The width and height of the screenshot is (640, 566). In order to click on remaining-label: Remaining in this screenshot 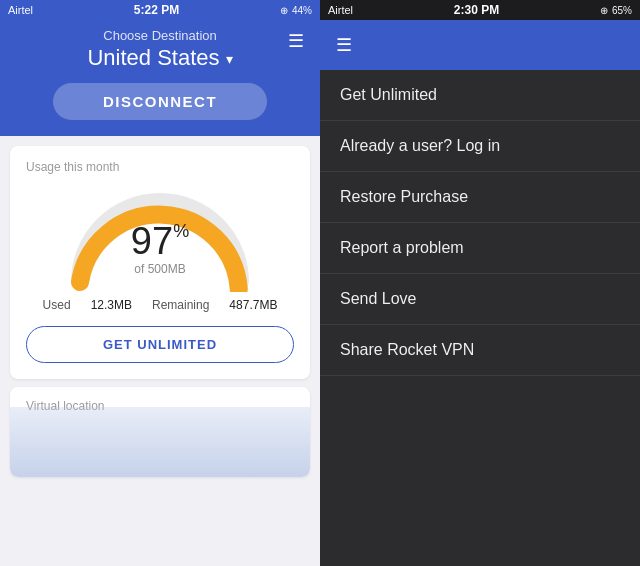, I will do `click(180, 305)`.